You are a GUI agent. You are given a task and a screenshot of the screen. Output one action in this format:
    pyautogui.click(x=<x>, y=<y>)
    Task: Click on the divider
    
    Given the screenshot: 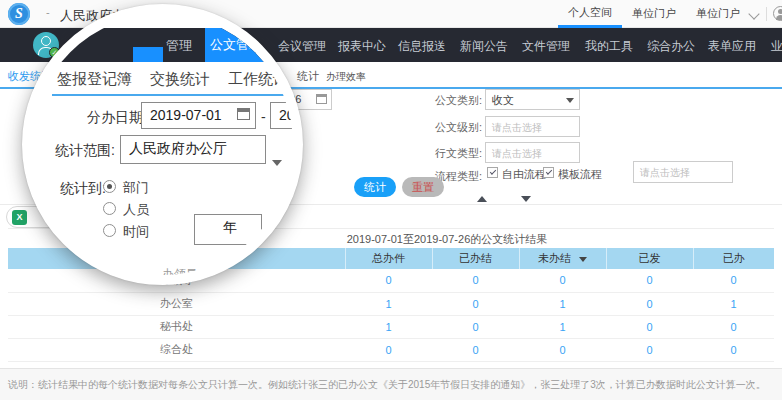 What is the action you would take?
    pyautogui.click(x=766, y=14)
    